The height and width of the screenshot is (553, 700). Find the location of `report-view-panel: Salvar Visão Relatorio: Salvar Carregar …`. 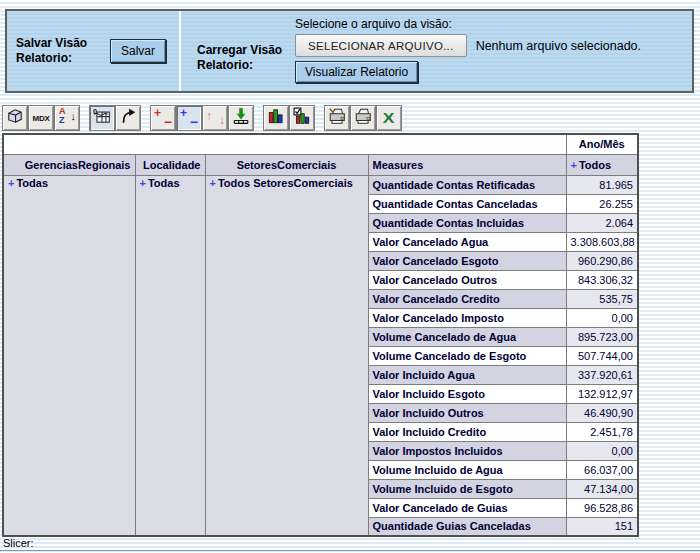

report-view-panel: Salvar Visão Relatorio: Salvar Carregar … is located at coordinates (350, 51).